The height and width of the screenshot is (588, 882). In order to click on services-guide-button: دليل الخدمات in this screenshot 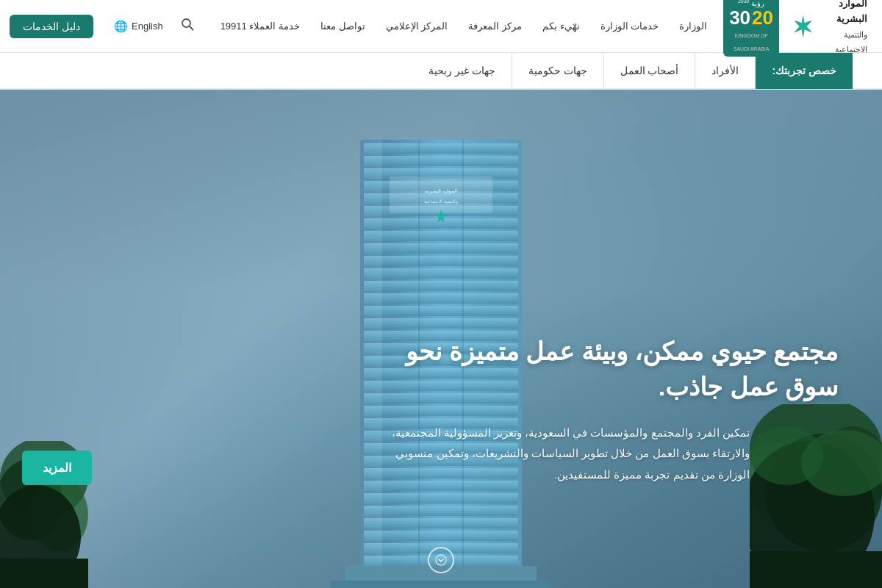, I will do `click(51, 26)`.